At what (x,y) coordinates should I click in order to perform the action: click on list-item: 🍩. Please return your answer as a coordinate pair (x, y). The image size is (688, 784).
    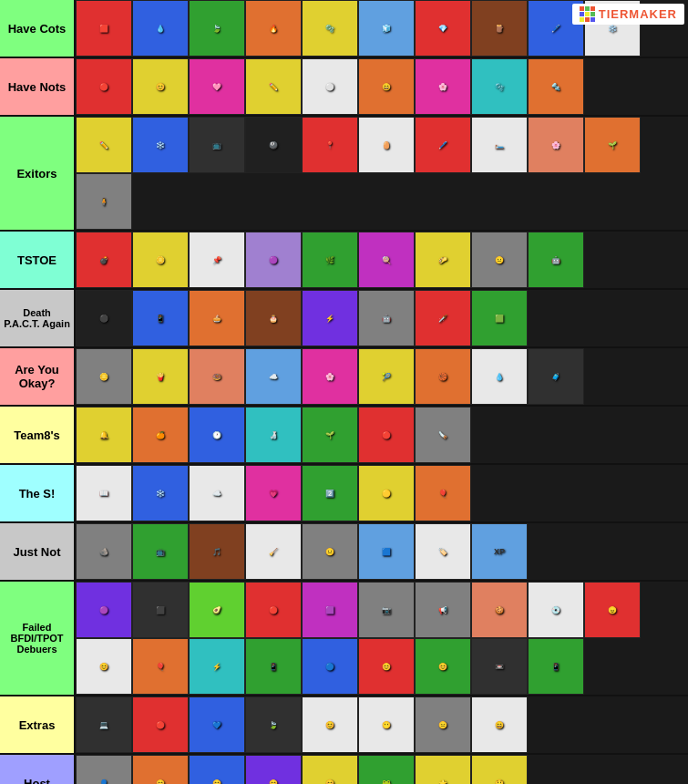
    Looking at the image, I should click on (217, 377).